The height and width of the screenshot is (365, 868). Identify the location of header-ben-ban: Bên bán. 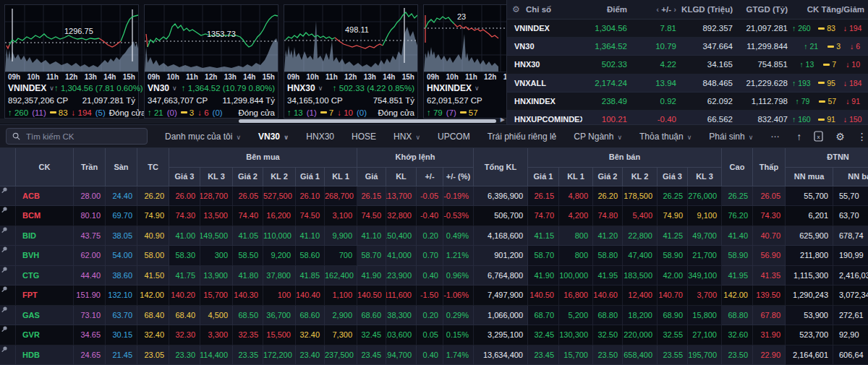
(625, 158).